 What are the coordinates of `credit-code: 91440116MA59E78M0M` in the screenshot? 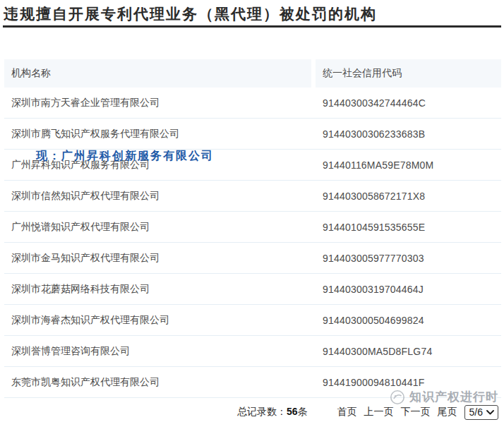 It's located at (408, 165).